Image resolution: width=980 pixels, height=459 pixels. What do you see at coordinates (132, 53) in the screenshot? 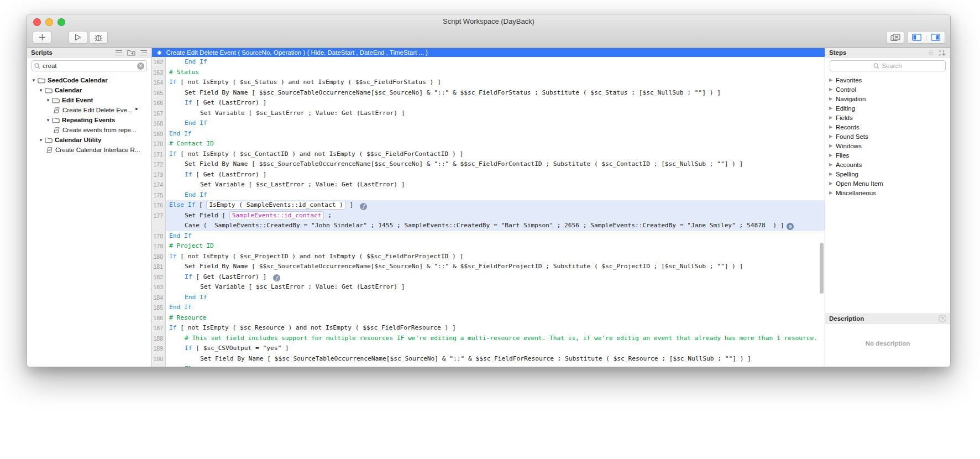
I see `new-folder-icon` at bounding box center [132, 53].